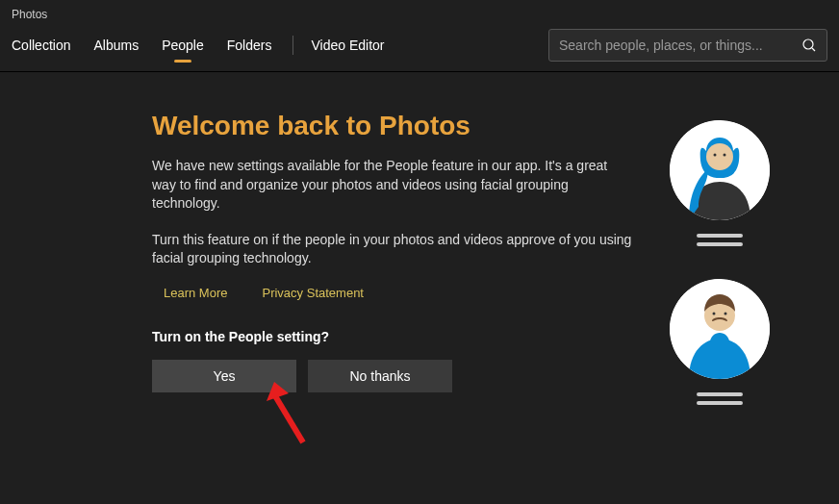 The width and height of the screenshot is (839, 504). I want to click on tab-video-editor: Video Editor, so click(347, 45).